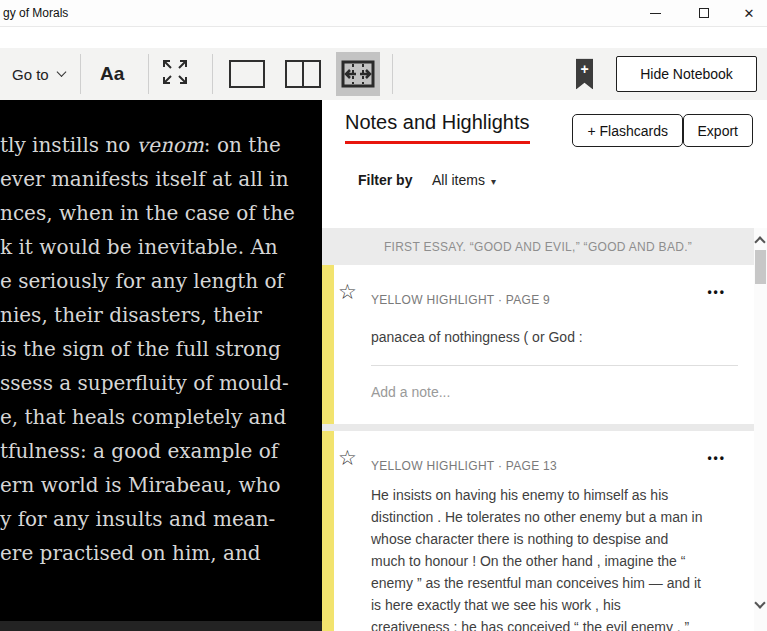 The width and height of the screenshot is (767, 631). Describe the element at coordinates (112, 74) in the screenshot. I see `font-settings-button: Aa` at that location.